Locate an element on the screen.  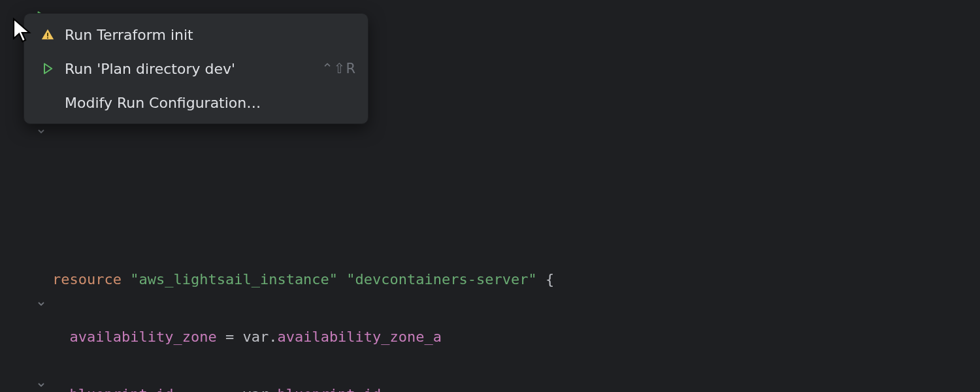
menu-item-run-plan-directory-dev: Run 'Plan directory dev' ⌃⇧R is located at coordinates (196, 69).